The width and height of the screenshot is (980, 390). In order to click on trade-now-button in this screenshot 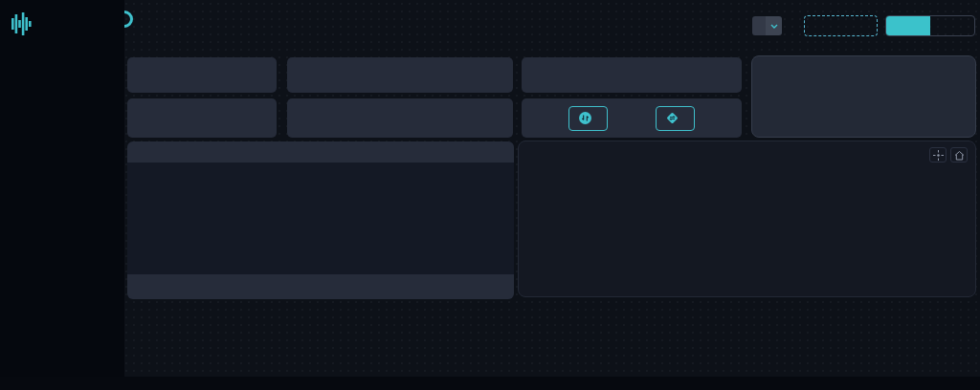, I will do `click(588, 119)`.